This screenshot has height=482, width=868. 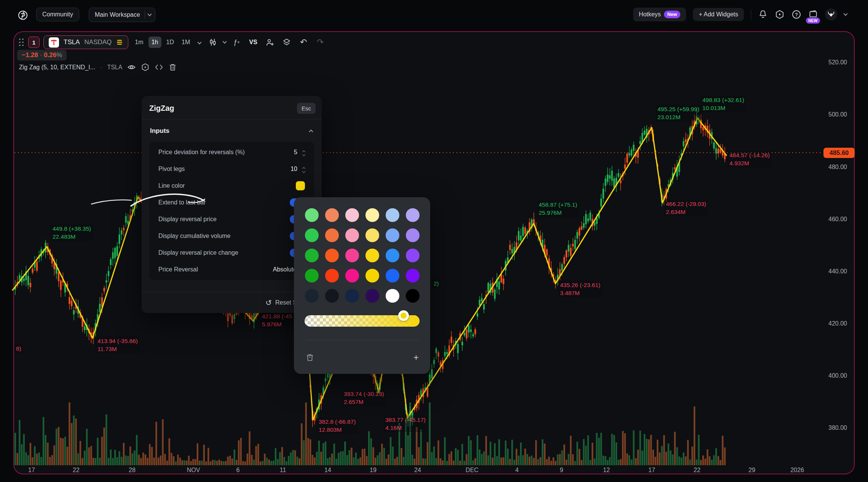 What do you see at coordinates (434, 16) in the screenshot?
I see `top-header: Community Main Workspace Hotkeys New + A…` at bounding box center [434, 16].